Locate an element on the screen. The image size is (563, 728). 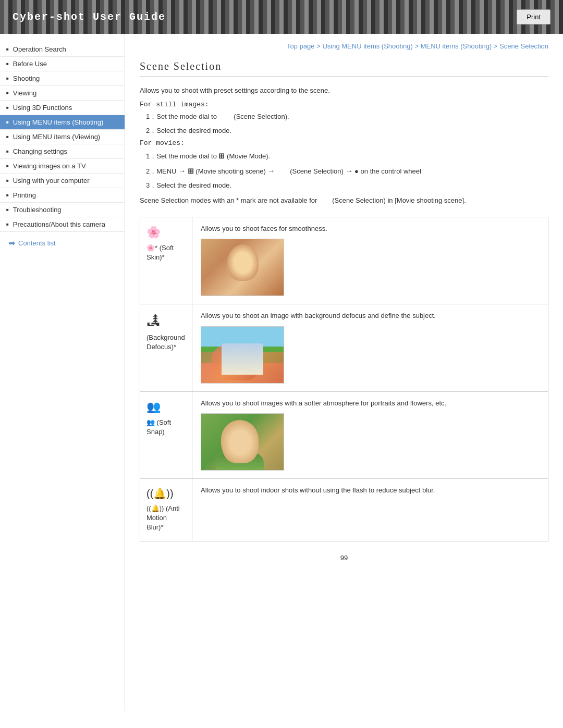
sidebar-item-troubleshooting: ■ Troubleshooting is located at coordinates (63, 210).